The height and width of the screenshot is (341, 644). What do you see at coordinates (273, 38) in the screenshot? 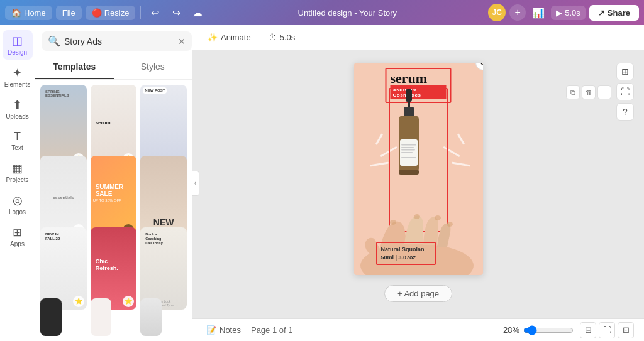
I see `clock-icon: ⏱` at bounding box center [273, 38].